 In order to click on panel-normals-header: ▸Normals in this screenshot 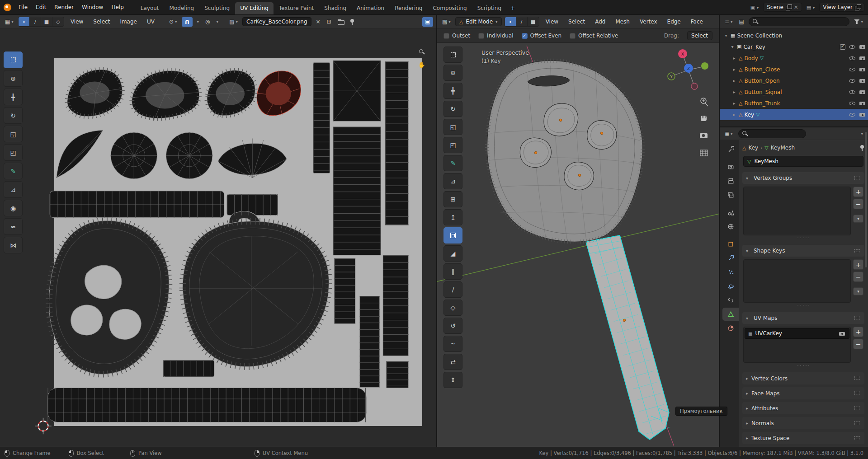, I will do `click(803, 423)`.